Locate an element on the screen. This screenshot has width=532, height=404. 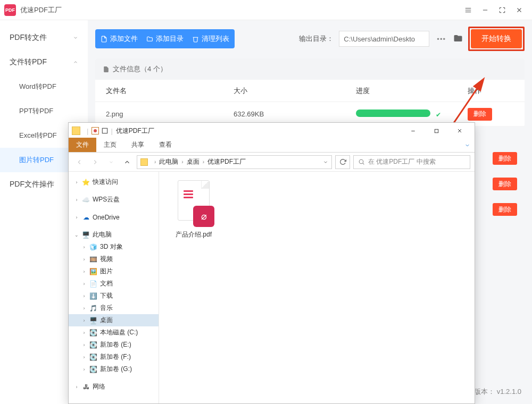
start-highlight: 开始转换 is located at coordinates (496, 39).